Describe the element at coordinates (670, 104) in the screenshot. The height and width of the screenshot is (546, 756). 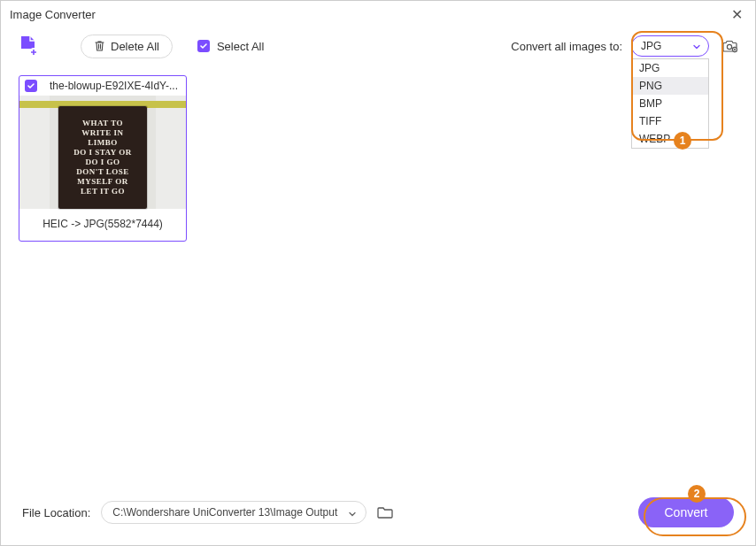
I see `format-dropdown: JPG PNG BMP TIFF WEBP` at that location.